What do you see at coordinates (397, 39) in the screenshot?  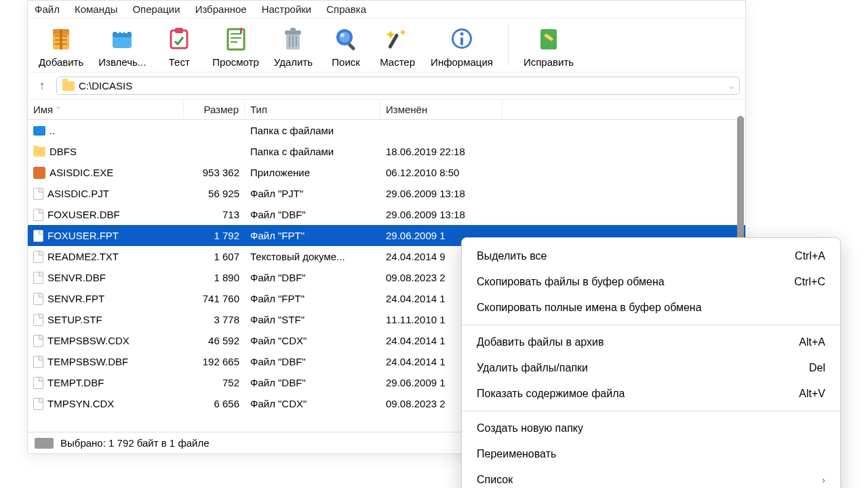 I see `wizard-icon` at bounding box center [397, 39].